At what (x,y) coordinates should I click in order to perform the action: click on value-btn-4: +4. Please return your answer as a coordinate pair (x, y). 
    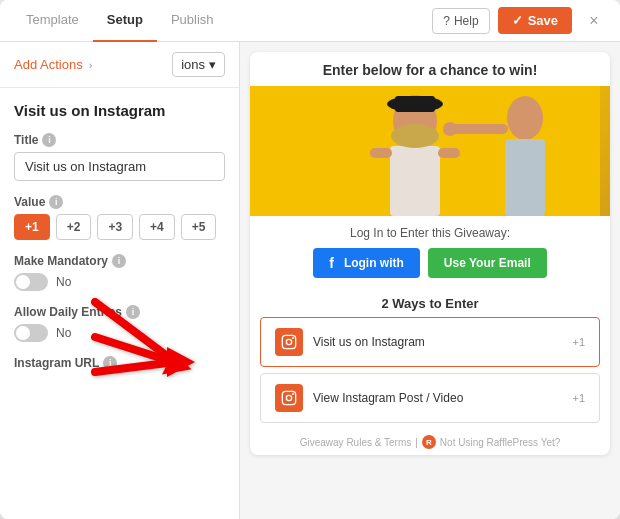
    Looking at the image, I should click on (157, 227).